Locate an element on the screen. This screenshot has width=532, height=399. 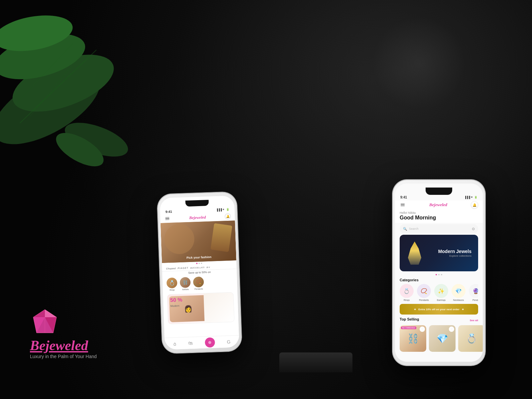
right-categories-row: 💍 Rings 📿 Pendants ✨ is located at coordinates (439, 293).